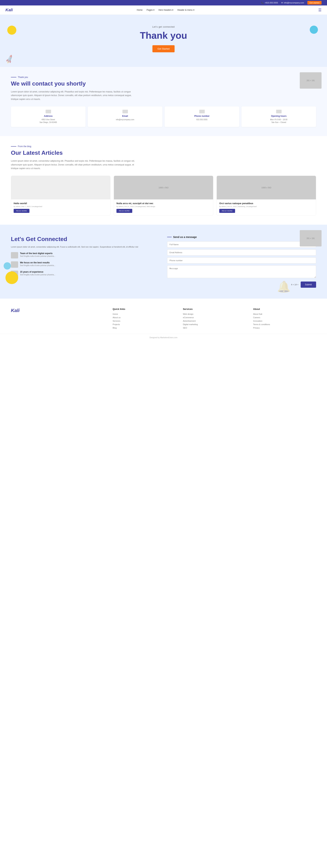 This screenshot has width=327, height=868. Describe the element at coordinates (242, 252) in the screenshot. I see `form-email-input` at that location.